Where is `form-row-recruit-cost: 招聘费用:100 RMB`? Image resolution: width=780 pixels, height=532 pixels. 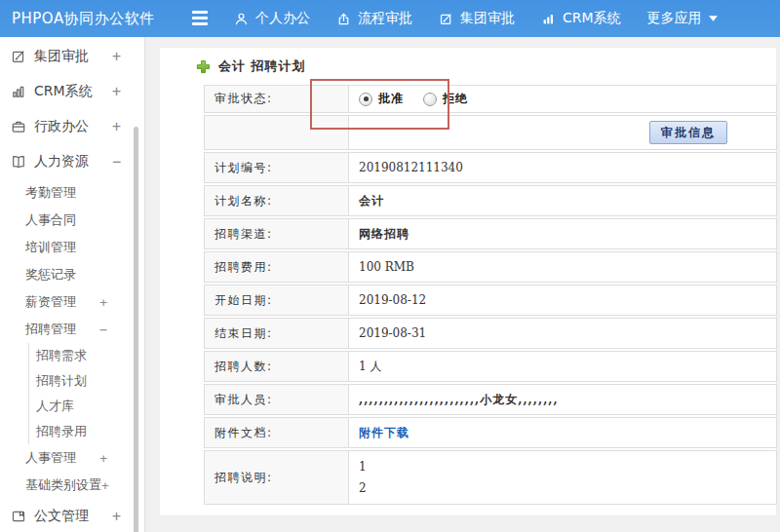
form-row-recruit-cost: 招聘费用:100 RMB is located at coordinates (490, 267).